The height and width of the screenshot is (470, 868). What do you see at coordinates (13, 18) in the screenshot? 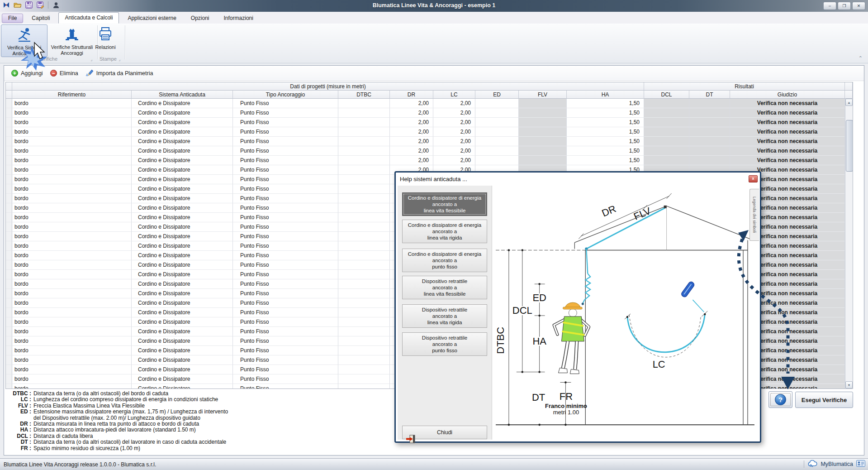
I see `tab-file: File` at bounding box center [13, 18].